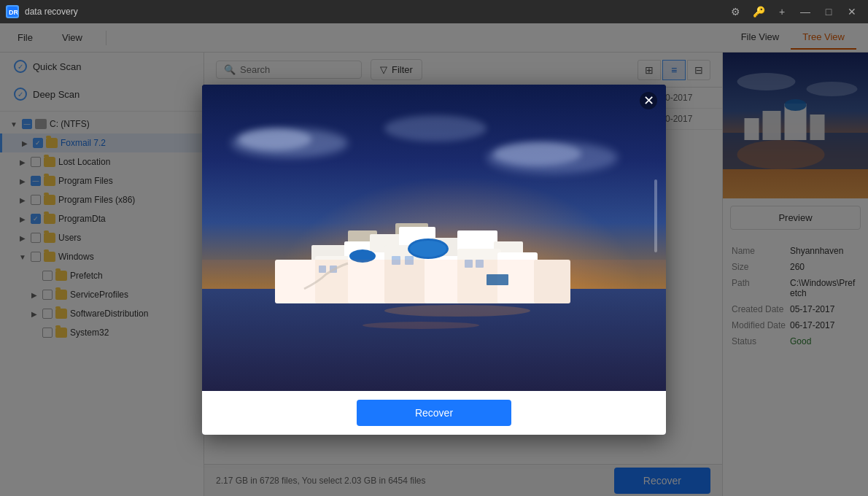 The image size is (868, 496). I want to click on svg-text: DR, so click(13, 12).